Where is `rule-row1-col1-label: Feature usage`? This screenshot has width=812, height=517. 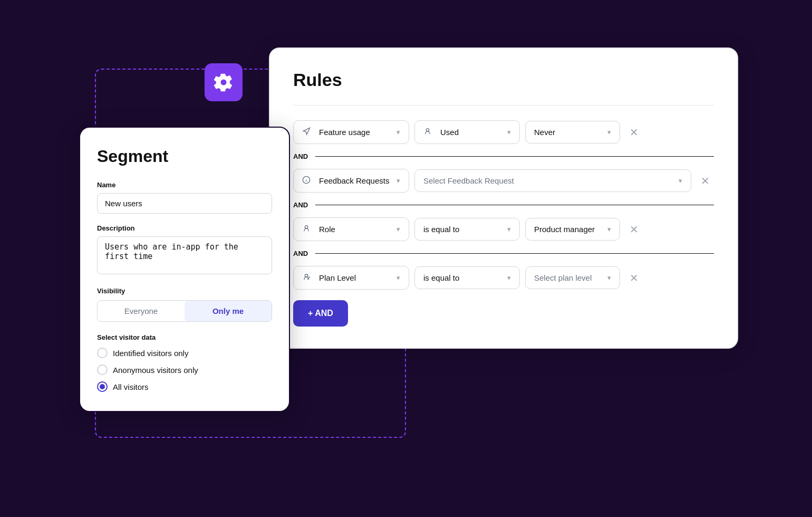 rule-row1-col1-label: Feature usage is located at coordinates (355, 132).